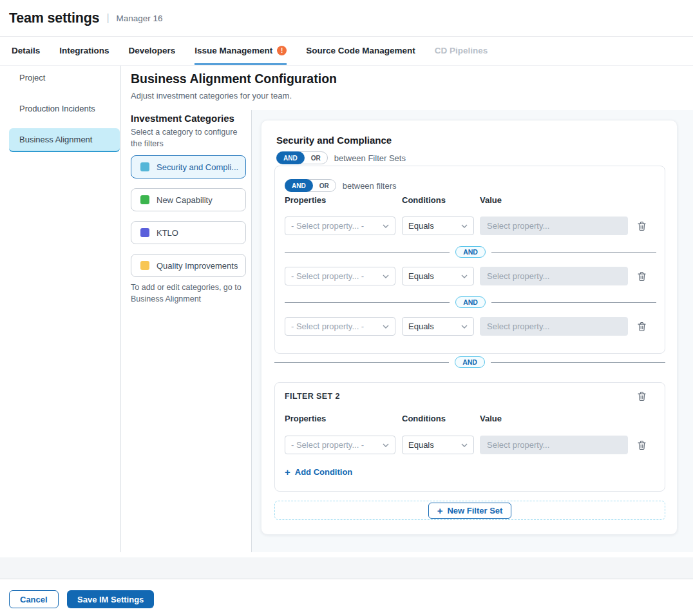  Describe the element at coordinates (370, 159) in the screenshot. I see `between-filter-sets-label: between Filter Sets` at that location.